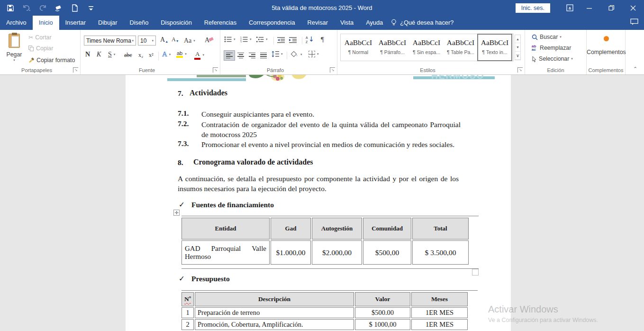  I want to click on tab-dibujar: Dibujar, so click(108, 23).